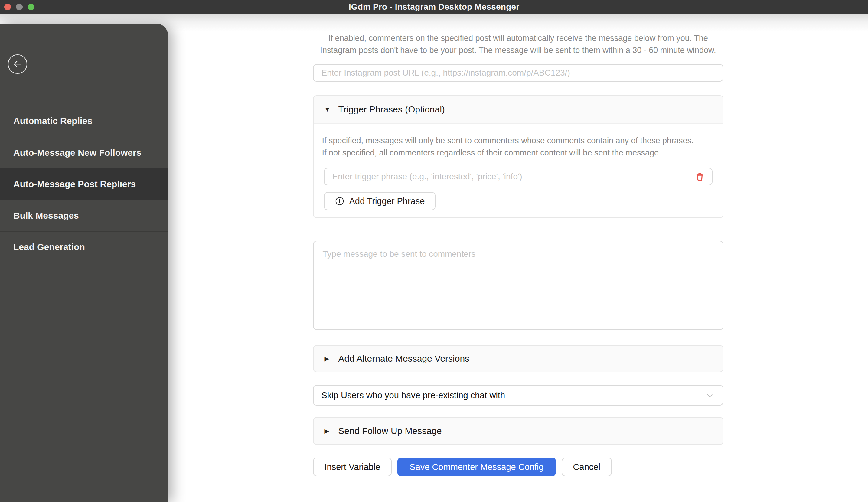 The width and height of the screenshot is (868, 502). I want to click on window-title: IGdm Pro - Instagram Desktop Messenger, so click(434, 7).